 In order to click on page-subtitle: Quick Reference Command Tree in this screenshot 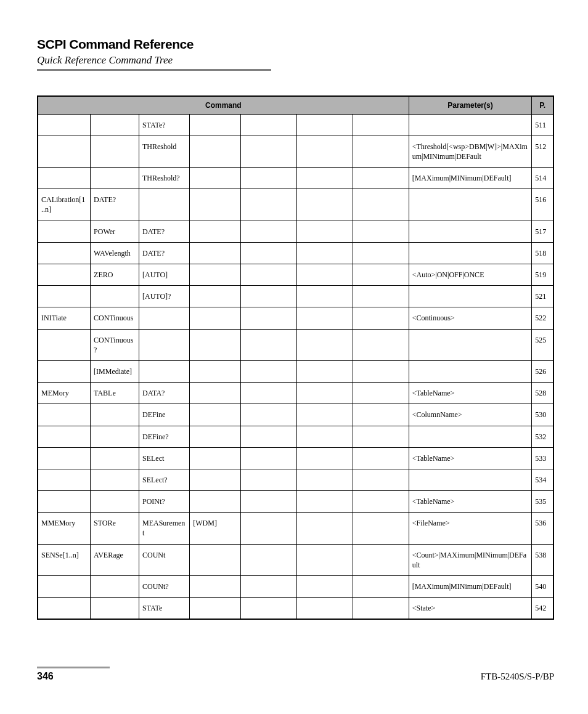, I will do `click(296, 60)`.